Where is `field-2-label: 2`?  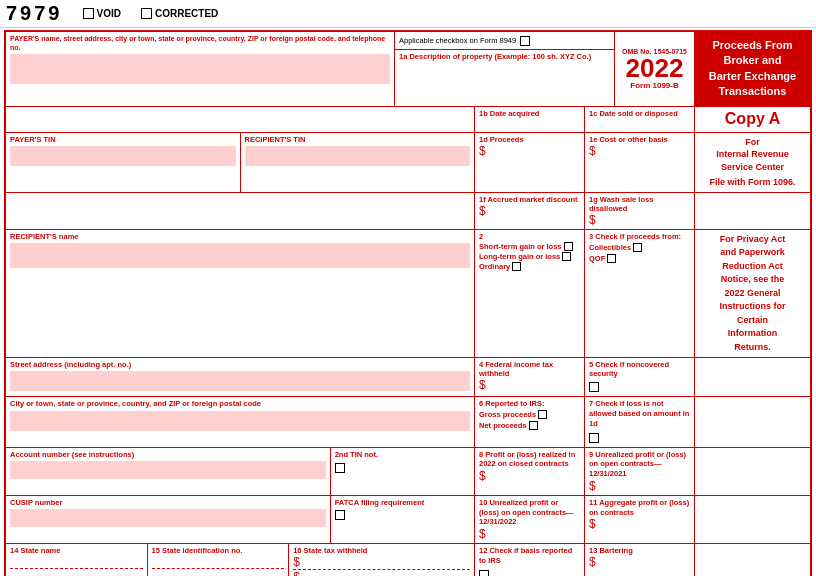 field-2-label: 2 is located at coordinates (481, 236).